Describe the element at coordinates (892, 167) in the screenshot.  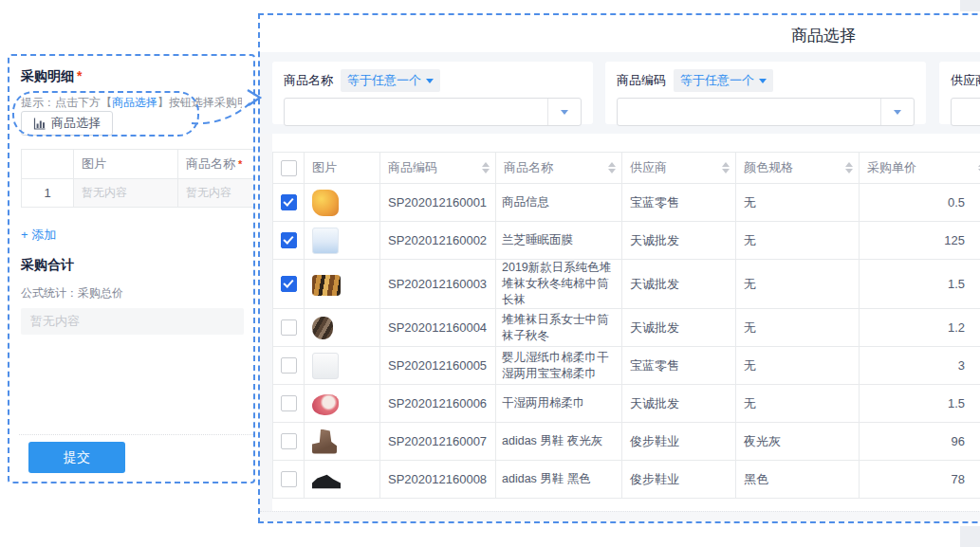
I see `column-header-label: 采购单价` at that location.